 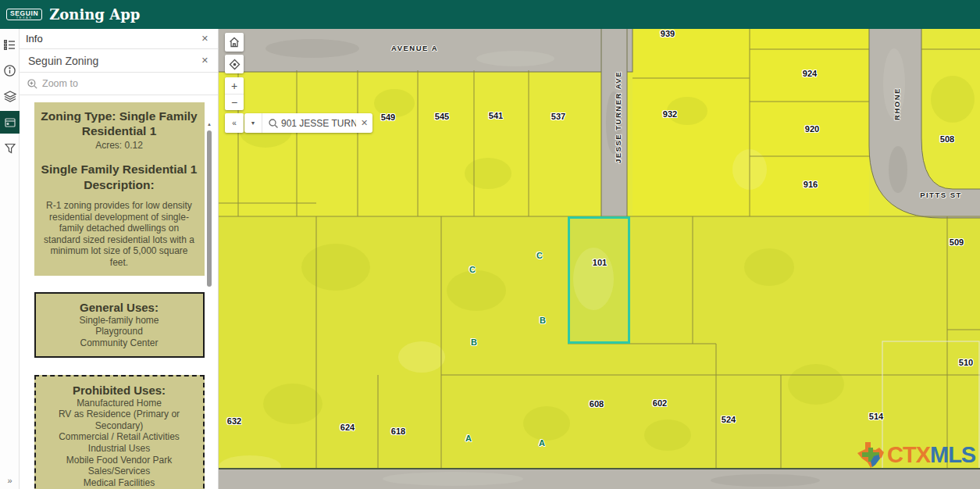 What do you see at coordinates (308, 123) in the screenshot?
I see `map-search-bar: ▼ ✕` at bounding box center [308, 123].